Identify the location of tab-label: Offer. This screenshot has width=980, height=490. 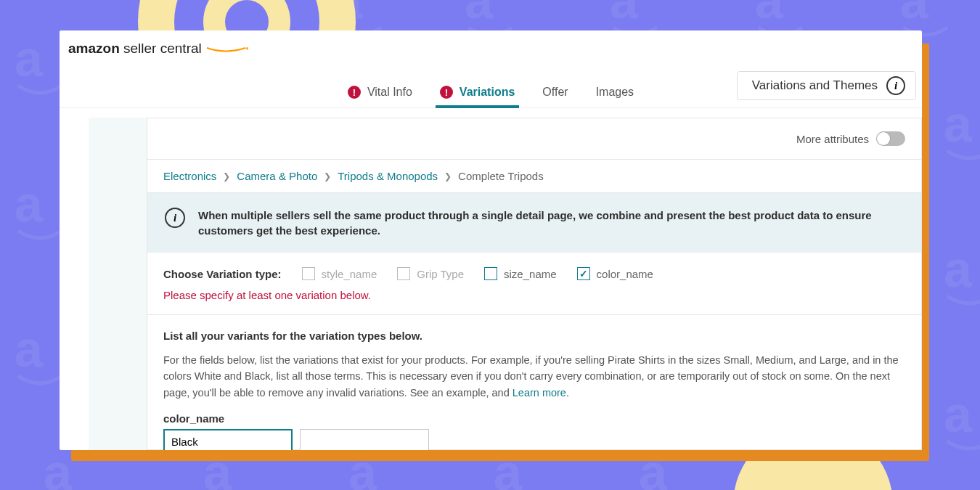
(555, 92).